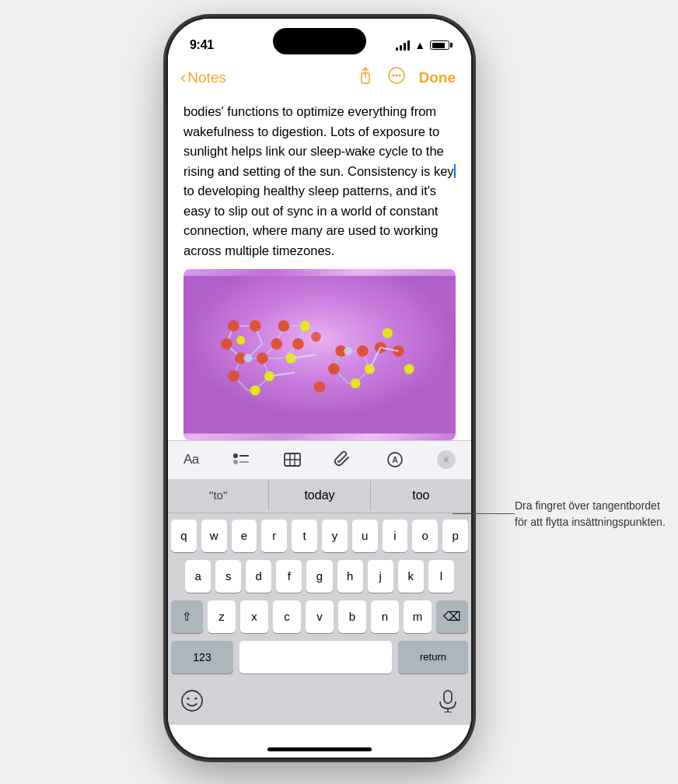 The width and height of the screenshot is (678, 784). What do you see at coordinates (218, 495) in the screenshot?
I see `autocomplete-item-1: "to"` at bounding box center [218, 495].